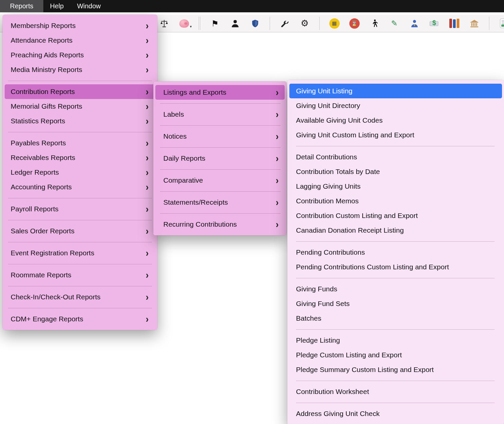 Image resolution: width=504 pixels, height=424 pixels. Describe the element at coordinates (454, 23) in the screenshot. I see `binders-icon` at that location.